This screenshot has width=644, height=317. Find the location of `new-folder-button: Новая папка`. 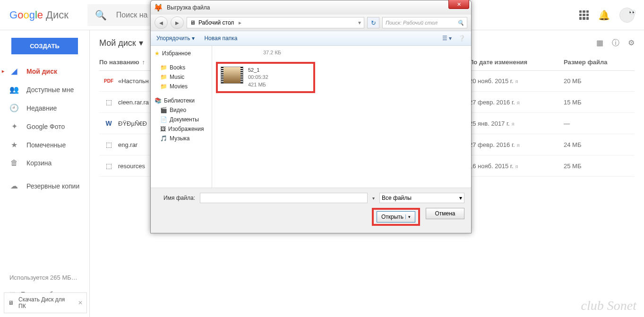

new-folder-button: Новая папка is located at coordinates (221, 38).